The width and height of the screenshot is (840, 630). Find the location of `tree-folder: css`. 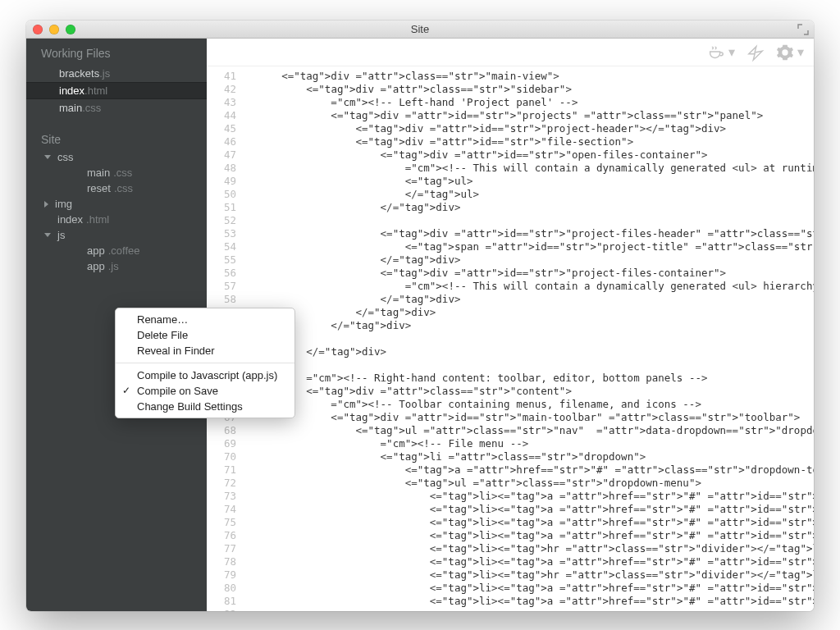

tree-folder: css is located at coordinates (116, 158).